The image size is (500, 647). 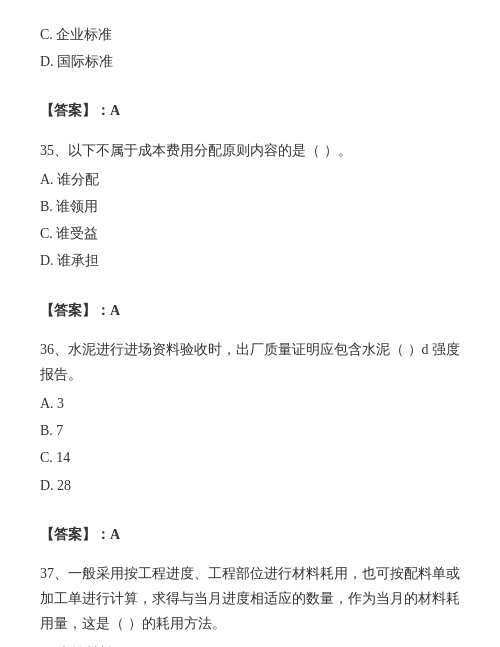 I want to click on q36-answer-text: 【答案】：A, so click(x=80, y=534).